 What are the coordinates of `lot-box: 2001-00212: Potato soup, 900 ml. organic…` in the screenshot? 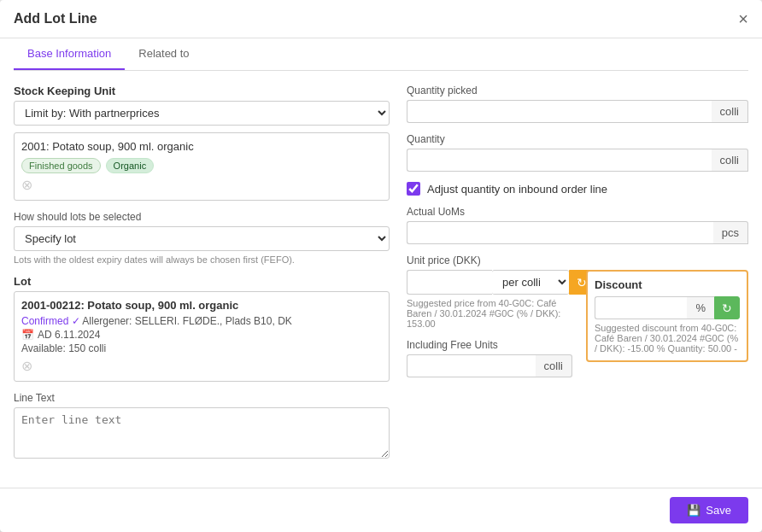 It's located at (202, 336).